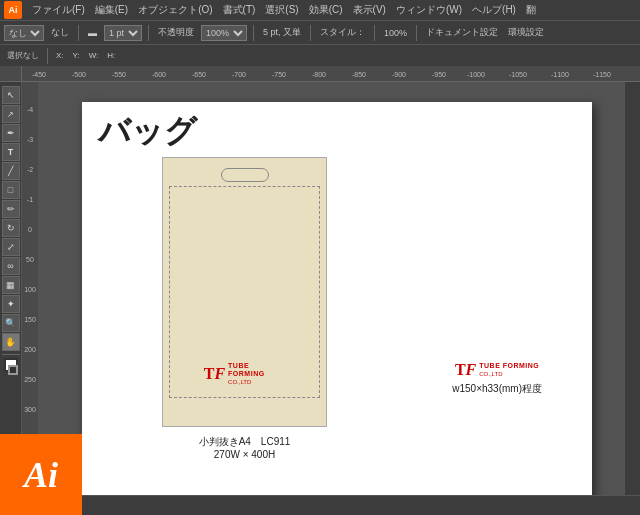 The image size is (640, 515). Describe the element at coordinates (429, 10) in the screenshot. I see `menu-window: ウィンドウ(W)` at that location.